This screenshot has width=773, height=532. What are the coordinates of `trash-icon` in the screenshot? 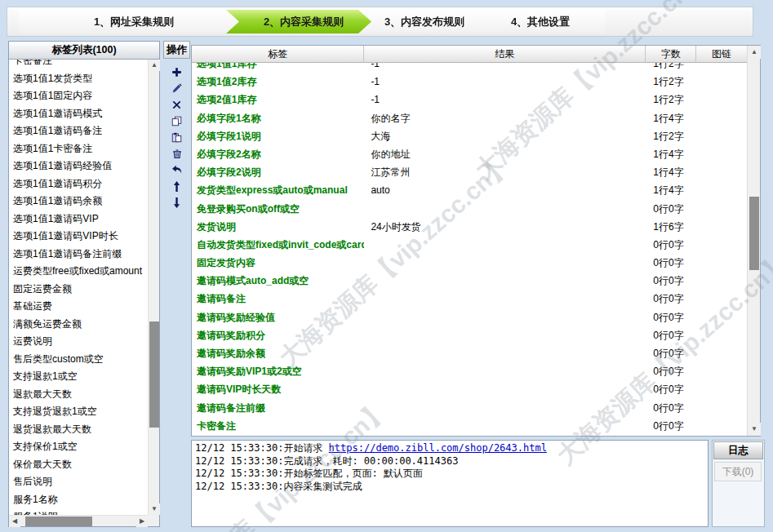 It's located at (176, 153).